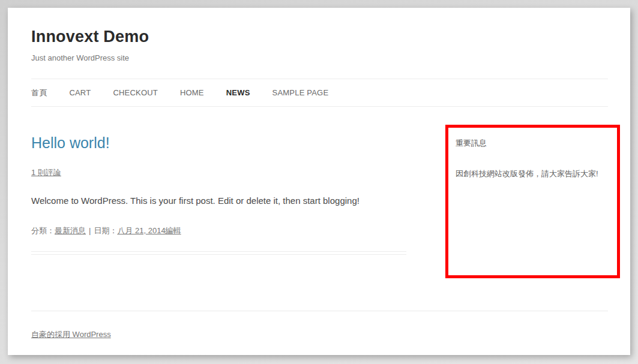 The image size is (638, 364). What do you see at coordinates (218, 253) in the screenshot?
I see `article-separator` at bounding box center [218, 253].